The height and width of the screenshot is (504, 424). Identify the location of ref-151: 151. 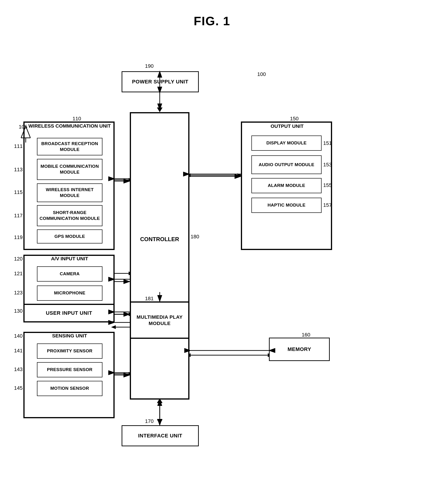
(328, 143).